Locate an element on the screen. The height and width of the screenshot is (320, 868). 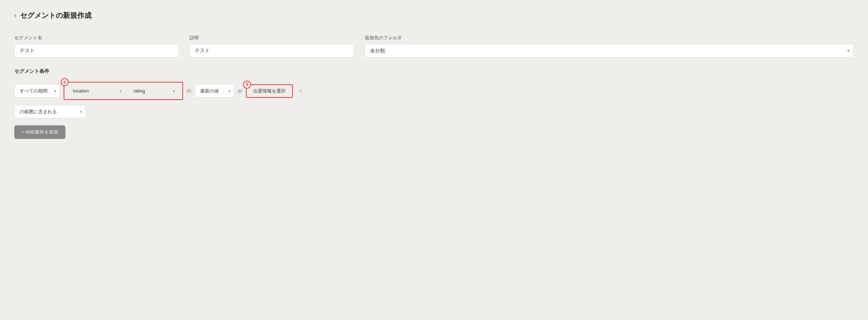
segment-name-input is located at coordinates (97, 51).